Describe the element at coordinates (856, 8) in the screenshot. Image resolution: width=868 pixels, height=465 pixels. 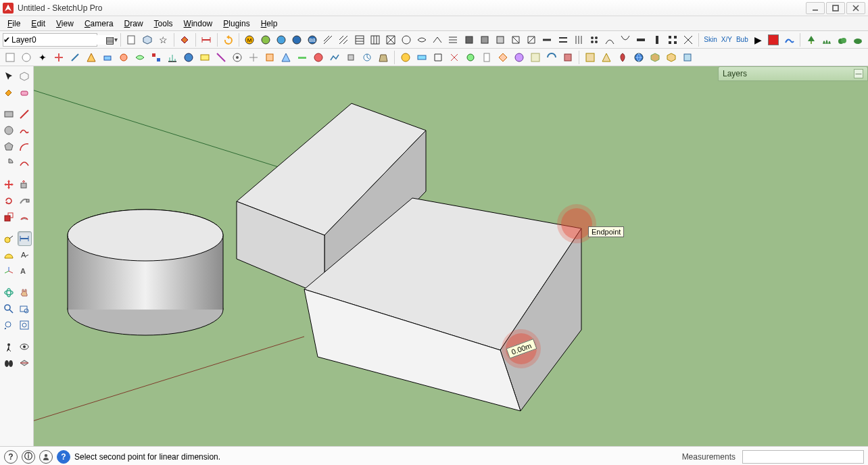
I see `close-button` at that location.